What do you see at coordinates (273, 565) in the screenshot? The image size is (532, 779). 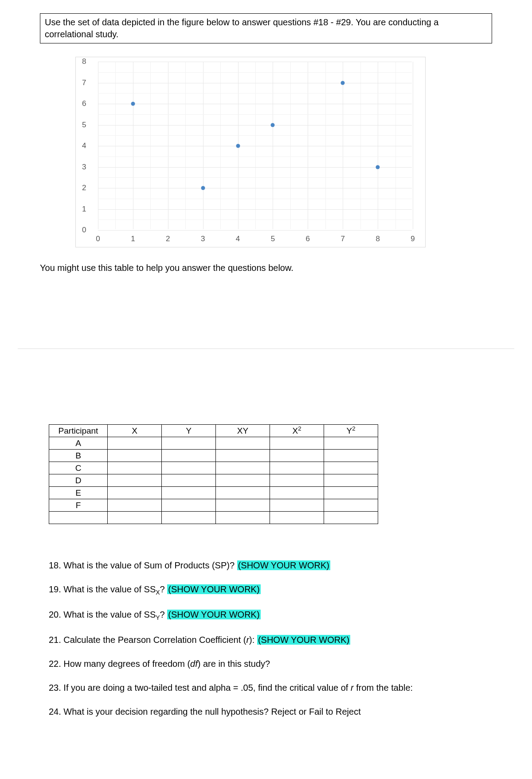 I see `question-18: 18. What is the value of Sum of Products…` at bounding box center [273, 565].